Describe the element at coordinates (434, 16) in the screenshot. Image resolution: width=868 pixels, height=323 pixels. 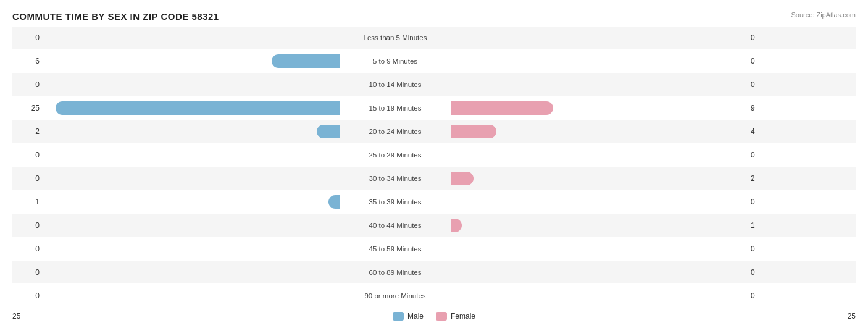
I see `chart-title: COMMUTE TIME BY SEX IN ZIP CODE 58321` at that location.